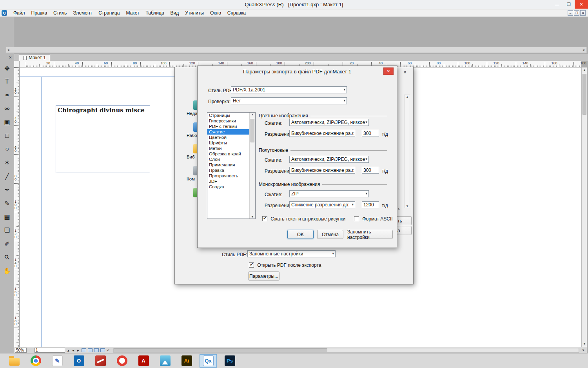  I want to click on page-up-icon: ▴, so click(68, 350).